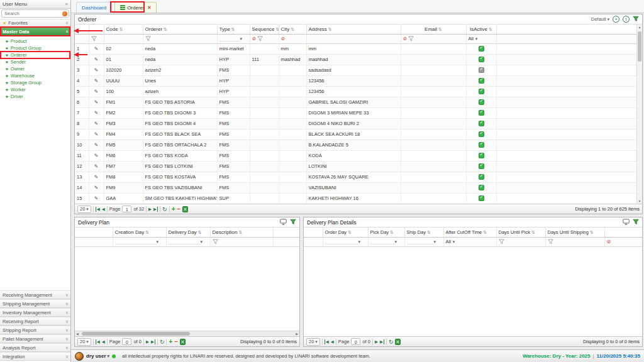 This screenshot has height=362, width=644. Describe the element at coordinates (575, 233) in the screenshot. I see `column-header-days-until-shipping: Days Until Shipping⇅` at that location.